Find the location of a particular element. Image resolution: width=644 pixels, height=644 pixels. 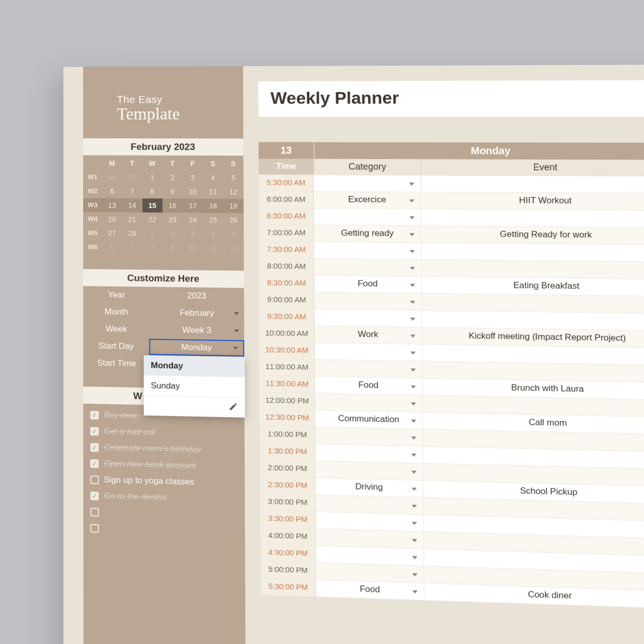

calendar-day: 19 is located at coordinates (234, 206).